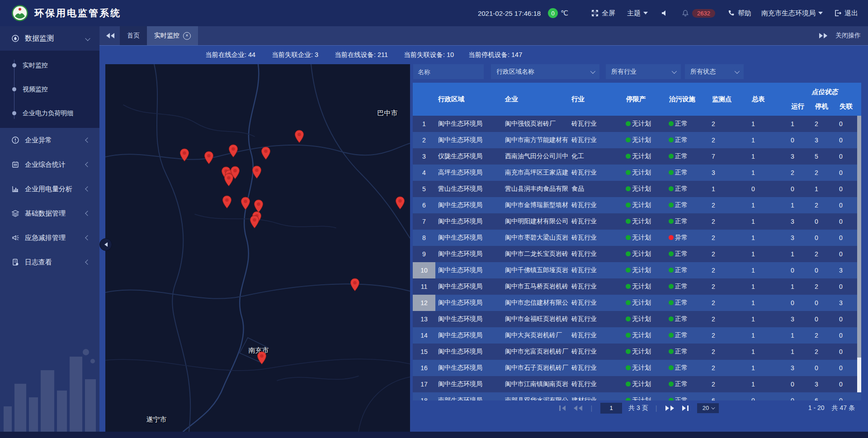 The height and width of the screenshot is (438, 868). Describe the element at coordinates (637, 319) in the screenshot. I see `table-row: 13阆中生态环境局阆中市金福旺页岩机砖砖瓦行业无计划正常21300` at that location.